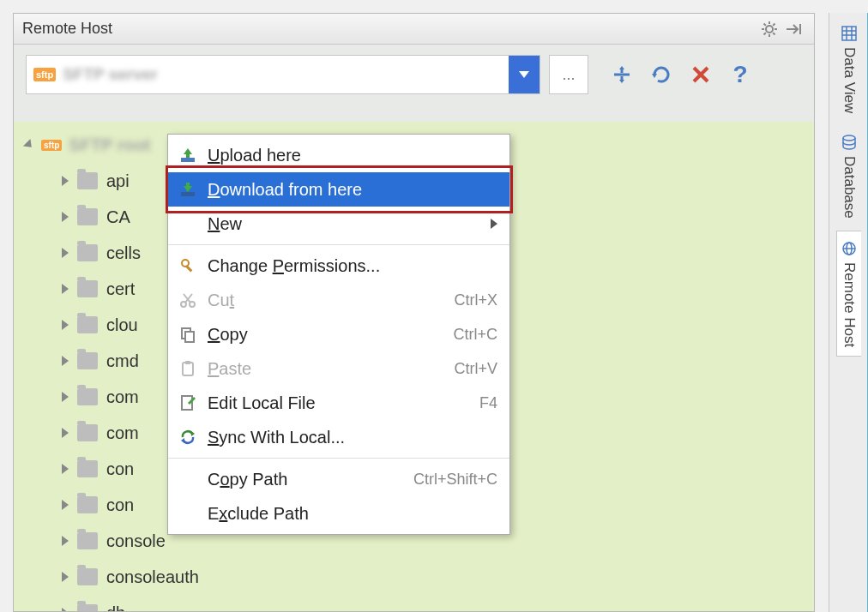 Image resolution: width=868 pixels, height=612 pixels. I want to click on menu-label: Copy, so click(330, 334).